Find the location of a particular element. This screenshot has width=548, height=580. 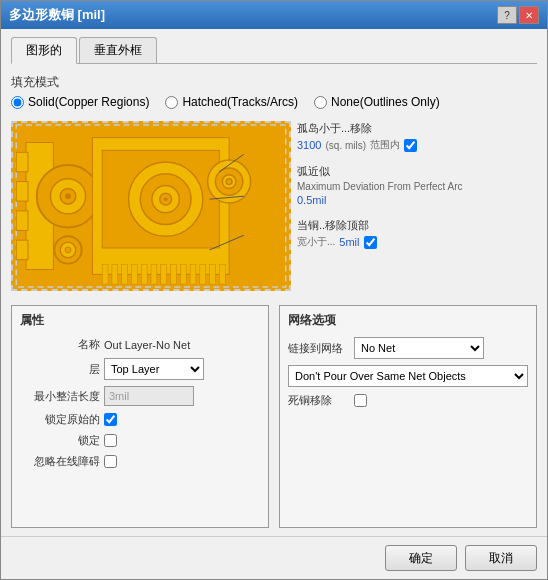

ignore-label: 忽略在线障碍 is located at coordinates (60, 462).